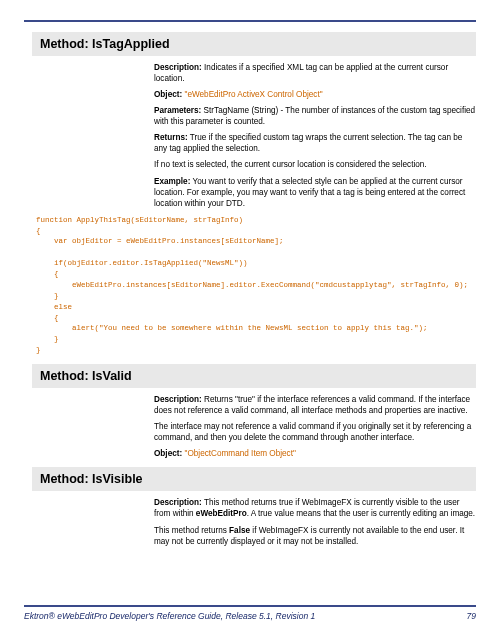 This screenshot has width=500, height=633. I want to click on object-label: Object:, so click(168, 94).